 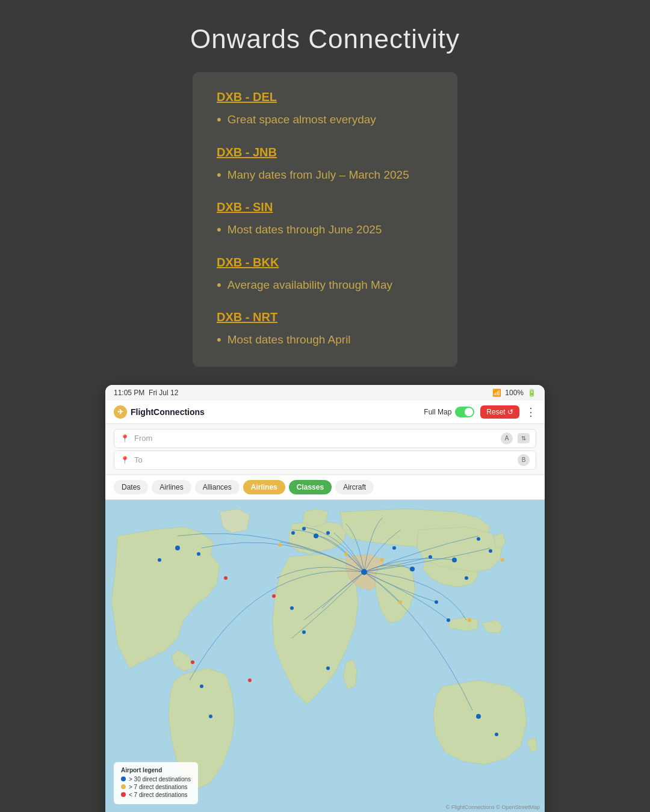 What do you see at coordinates (146, 393) in the screenshot?
I see `status-time: 11:05 PM Fri Jul 12` at bounding box center [146, 393].